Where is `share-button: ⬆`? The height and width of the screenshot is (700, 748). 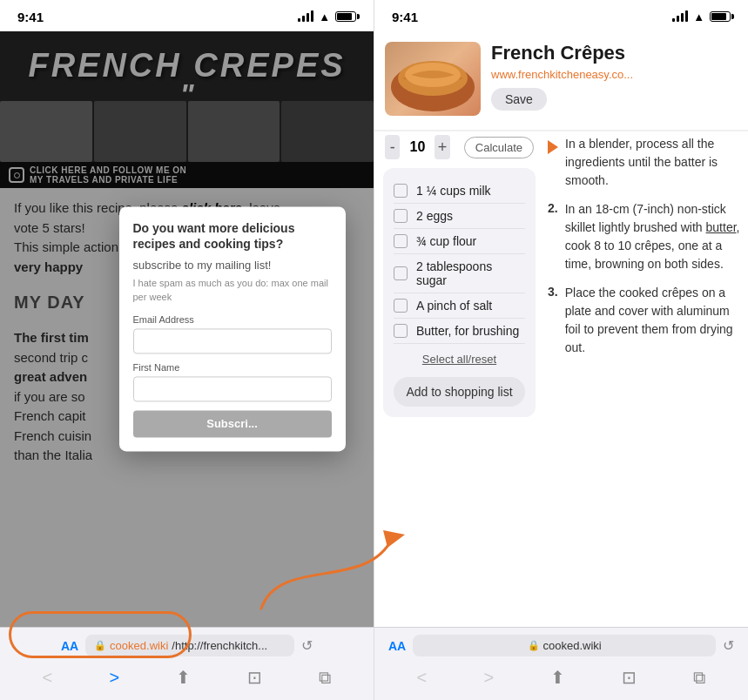 share-button: ⬆ is located at coordinates (183, 677).